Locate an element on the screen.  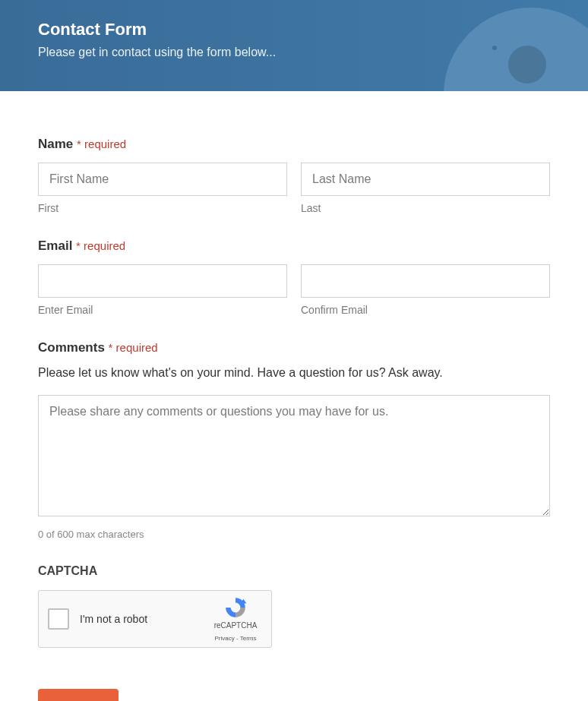
name-required-indicator: * required is located at coordinates (102, 144).